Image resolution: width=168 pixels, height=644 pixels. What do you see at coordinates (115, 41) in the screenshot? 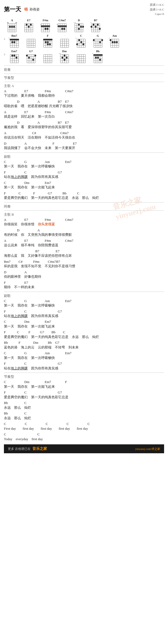
I see `chord-diagram-Am: Am x` at bounding box center [115, 41].